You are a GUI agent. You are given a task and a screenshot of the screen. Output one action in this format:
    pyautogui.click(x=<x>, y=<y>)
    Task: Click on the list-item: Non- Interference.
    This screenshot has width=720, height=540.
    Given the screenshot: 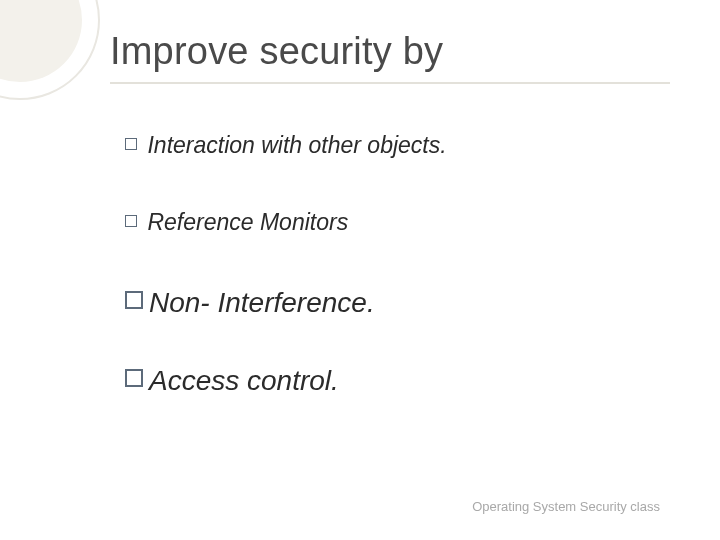 What is the action you would take?
    pyautogui.click(x=395, y=303)
    